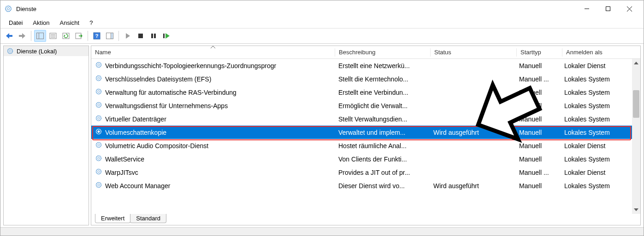  What do you see at coordinates (91, 23) in the screenshot?
I see `menu-help: ?` at bounding box center [91, 23].